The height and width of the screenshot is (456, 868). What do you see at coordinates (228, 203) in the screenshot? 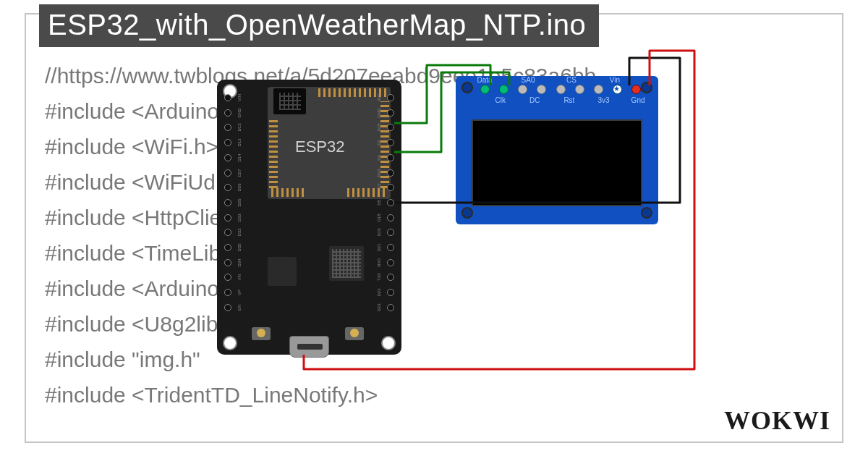
I see `esp32-pin-row-left` at bounding box center [228, 203].